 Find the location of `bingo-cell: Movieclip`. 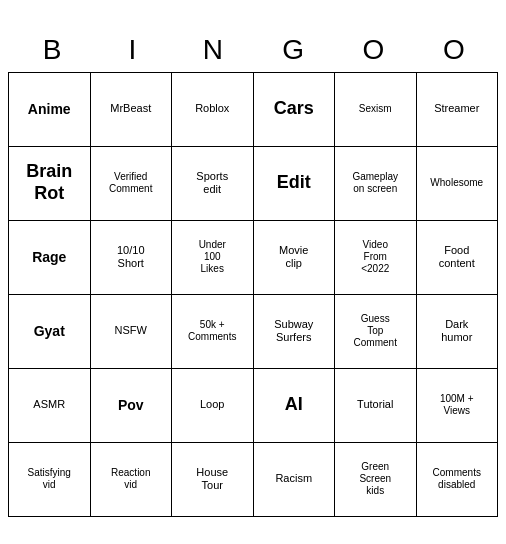

bingo-cell: Movieclip is located at coordinates (295, 258).